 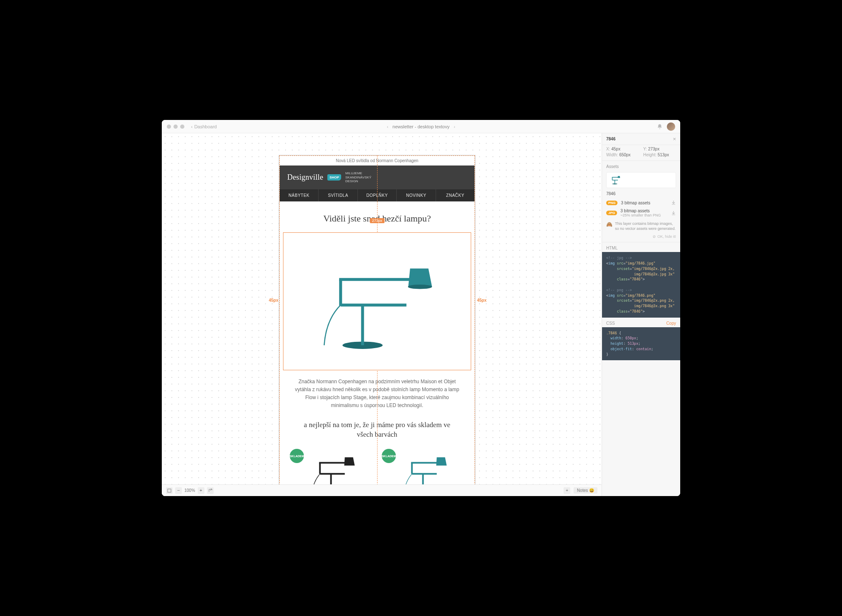 What do you see at coordinates (299, 196) in the screenshot?
I see `nav-item: NÁBYTEK` at bounding box center [299, 196].